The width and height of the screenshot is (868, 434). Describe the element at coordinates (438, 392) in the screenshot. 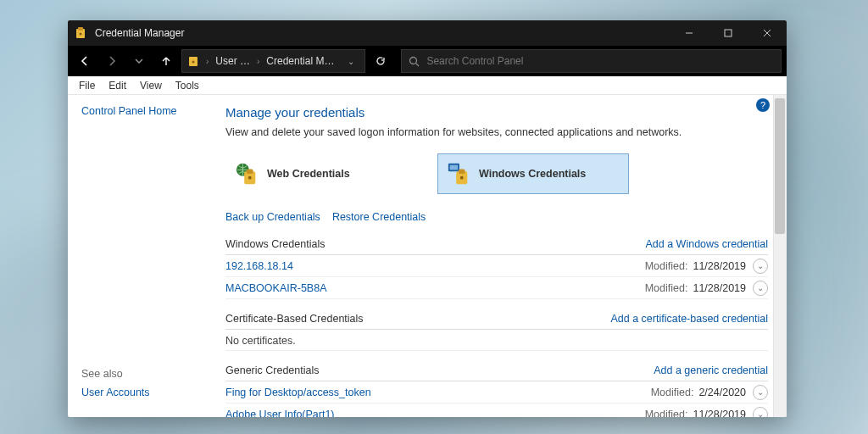

I see `credential-name: Fing for Desktop/access_token` at that location.